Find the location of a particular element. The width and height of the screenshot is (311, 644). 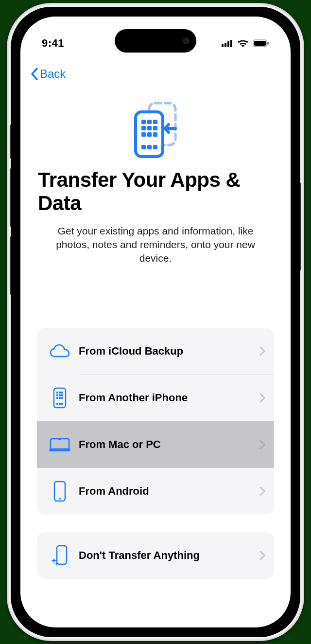

cellular-icon is located at coordinates (227, 43).